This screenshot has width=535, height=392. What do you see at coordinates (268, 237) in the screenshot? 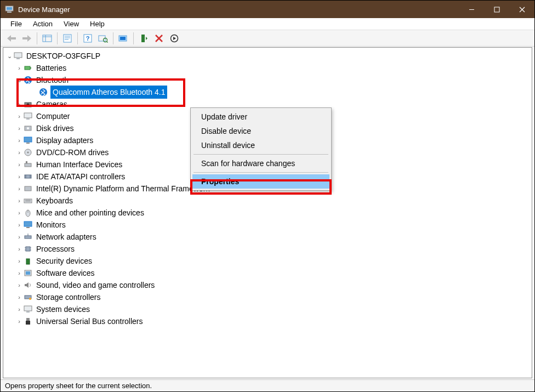
I see `tree-node-network: › Network adapters` at bounding box center [268, 237].